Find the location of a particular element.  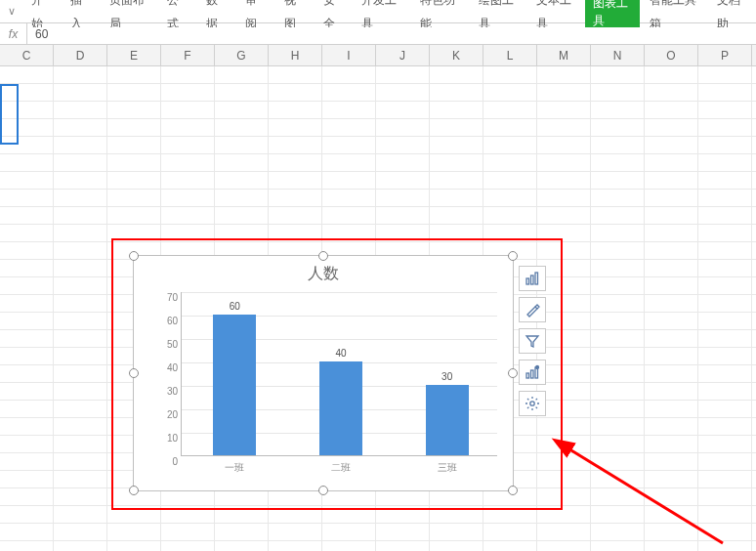

data-label: 60 is located at coordinates (234, 307).